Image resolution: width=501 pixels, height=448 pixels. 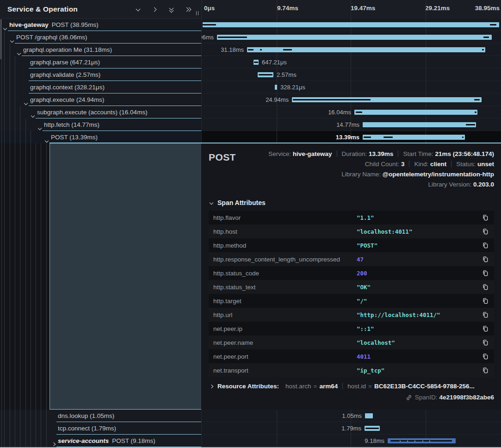 I want to click on timeline-row: 14.77ms, so click(x=352, y=125).